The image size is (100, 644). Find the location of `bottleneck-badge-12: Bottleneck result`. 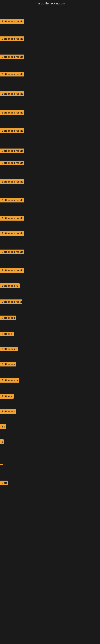

bottleneck-badge-12: Bottleneck result is located at coordinates (12, 218).